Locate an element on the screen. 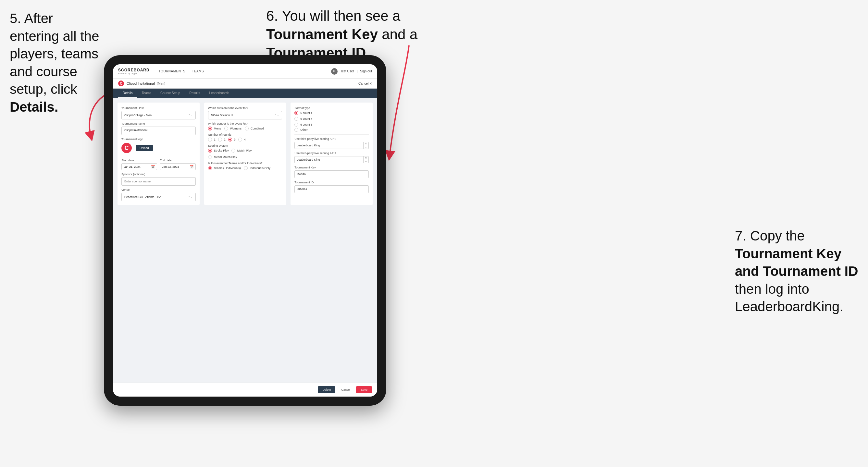  sponsor-group: Sponsor (optional) is located at coordinates (158, 179).